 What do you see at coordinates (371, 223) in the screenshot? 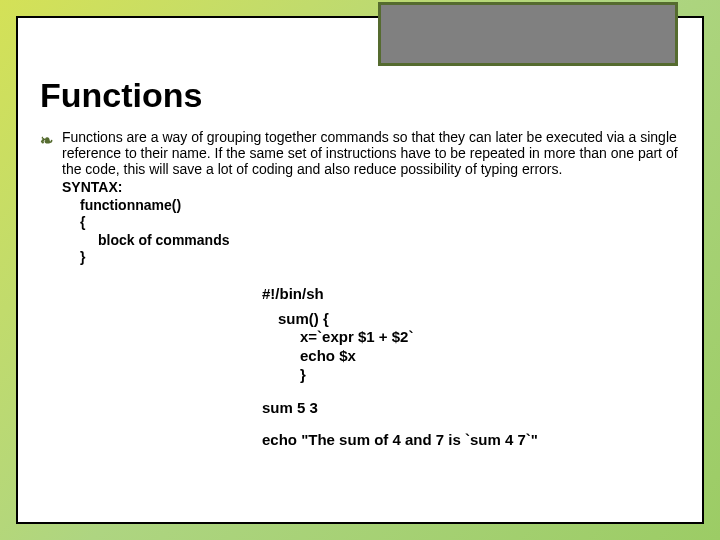
I see `syntax-block: SYNTAX: functionname() { block of comman…` at bounding box center [371, 223].